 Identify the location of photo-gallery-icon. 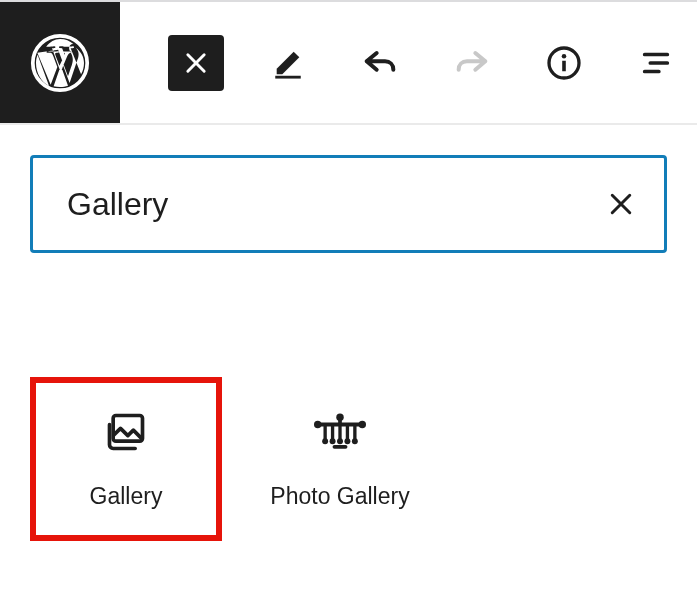
(340, 432).